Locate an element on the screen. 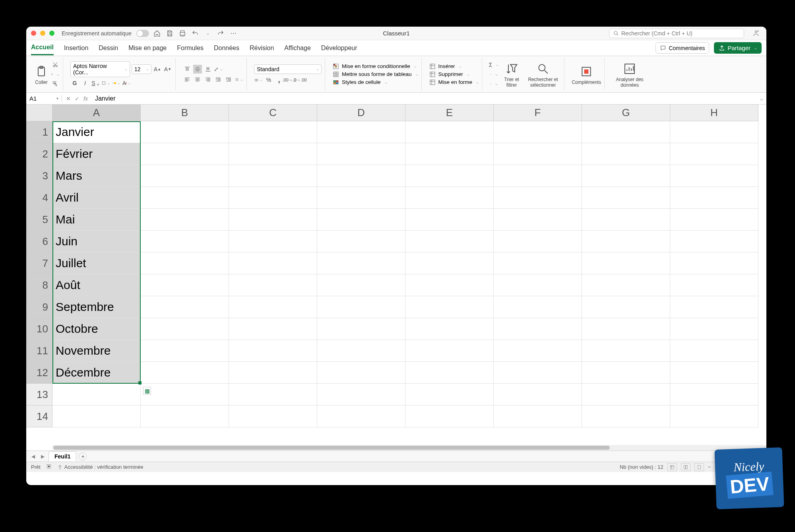 The width and height of the screenshot is (795, 532). cell-C5 is located at coordinates (273, 219).